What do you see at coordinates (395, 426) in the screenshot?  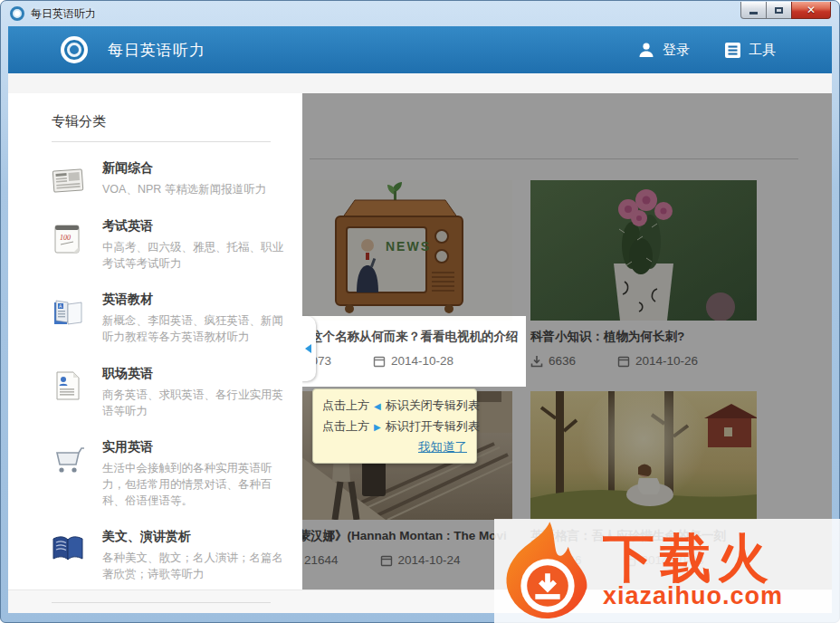 I see `tutorial-tooltip: 点击上方 ◀ 标识关闭专辑列表 点击上方 ▶ 标识打开专辑列表 我知道了` at bounding box center [395, 426].